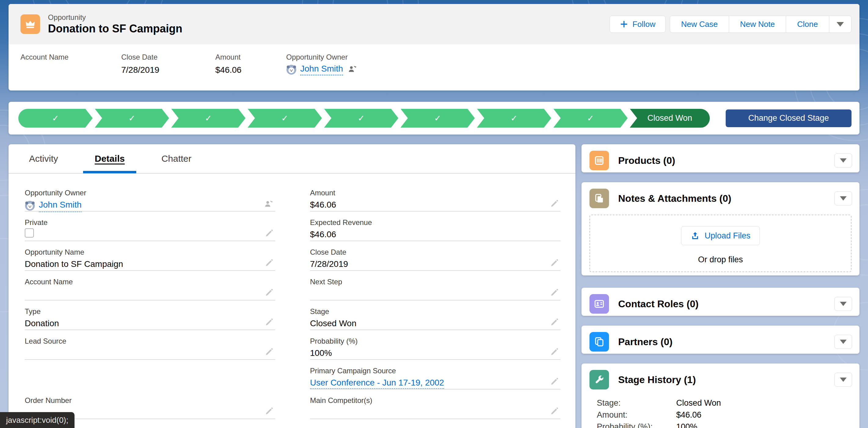  Describe the element at coordinates (434, 24) in the screenshot. I see `record-header-top: Opportunity Donation to SF Campaign Foll…` at that location.